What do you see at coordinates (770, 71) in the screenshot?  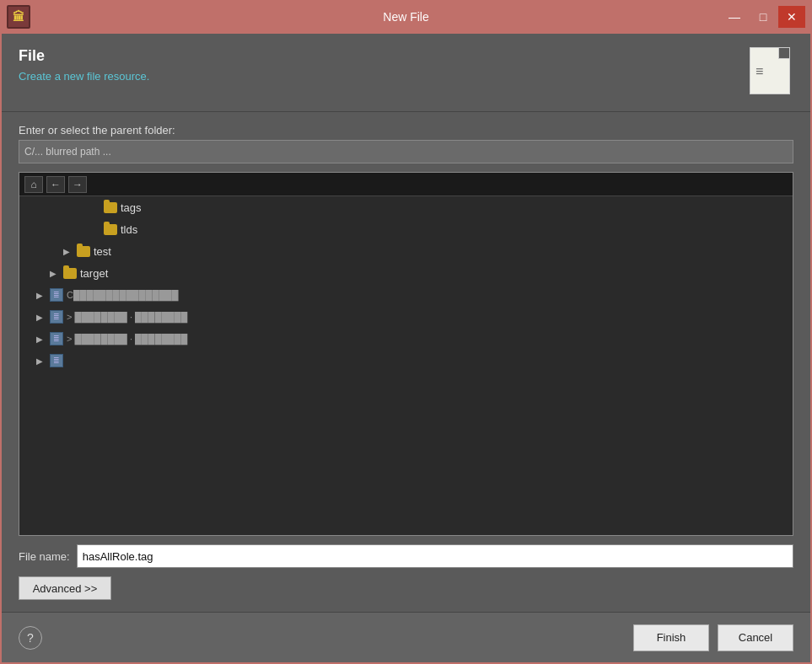 I see `file-resource-icon` at bounding box center [770, 71].